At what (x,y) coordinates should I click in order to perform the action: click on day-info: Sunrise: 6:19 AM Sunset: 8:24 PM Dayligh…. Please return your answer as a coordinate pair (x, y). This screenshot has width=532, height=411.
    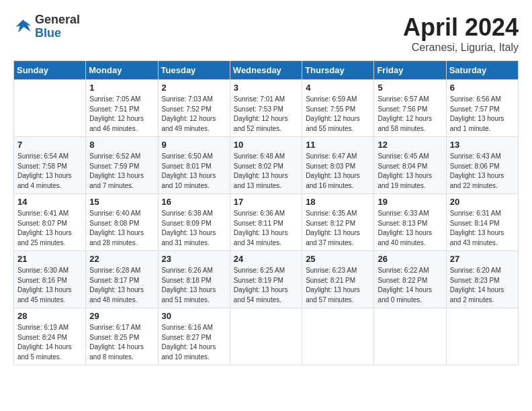
    Looking at the image, I should click on (50, 342).